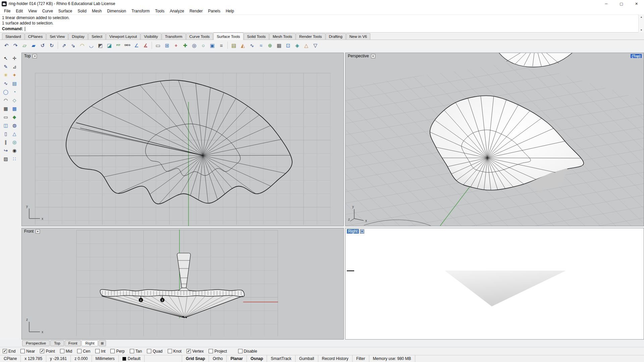  I want to click on toolbar-icon: ▱, so click(24, 45).